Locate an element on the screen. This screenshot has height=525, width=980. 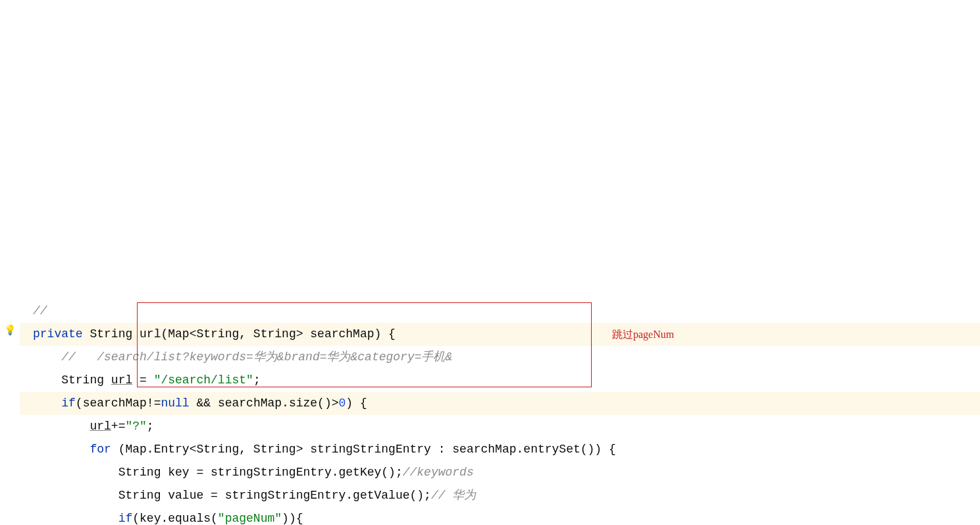
string: "/search/list" is located at coordinates (204, 380).